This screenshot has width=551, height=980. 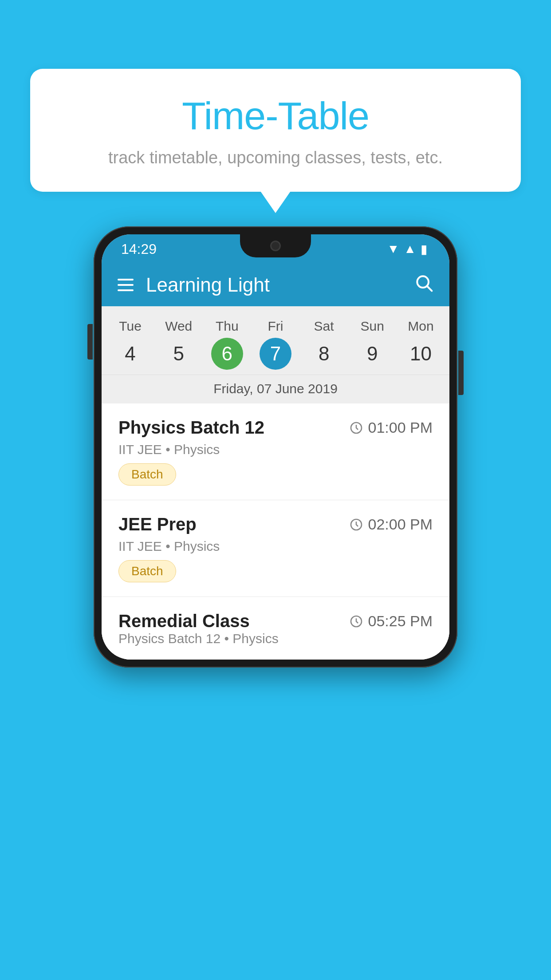 What do you see at coordinates (400, 525) in the screenshot?
I see `schedule-item-2-time-text: 02:00 PM` at bounding box center [400, 525].